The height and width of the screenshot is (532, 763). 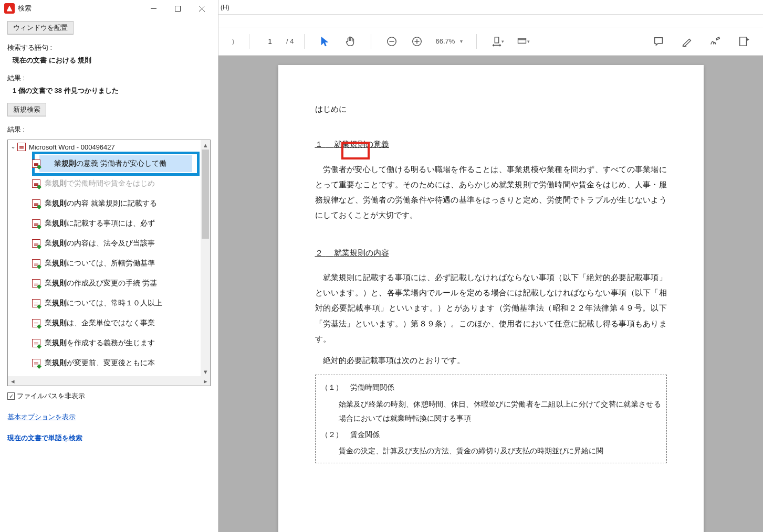 I want to click on search-result-item: 業規則の内容 就業規則に記載する, so click(x=109, y=204).